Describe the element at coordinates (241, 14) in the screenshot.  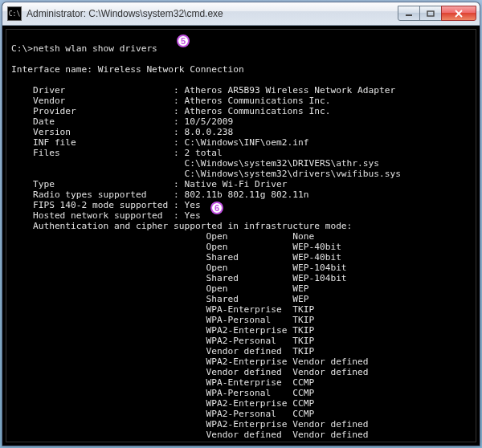
I see `titlebar: C:\ Administrator: C:\Windows\system32\c…` at that location.